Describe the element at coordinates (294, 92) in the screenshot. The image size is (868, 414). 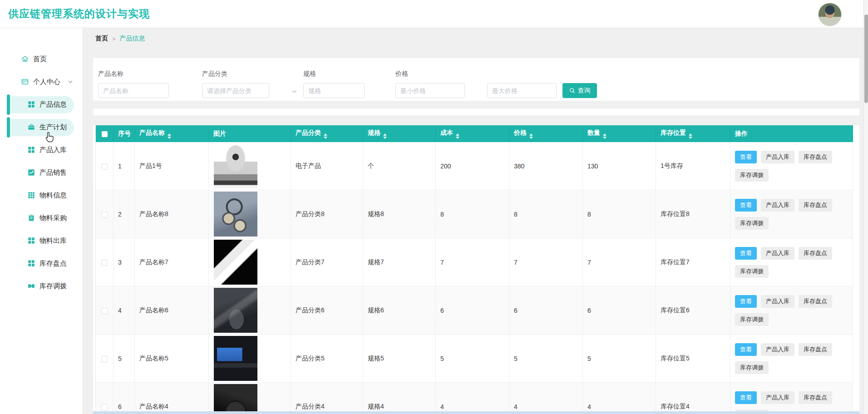
I see `select-chevron-icon` at that location.